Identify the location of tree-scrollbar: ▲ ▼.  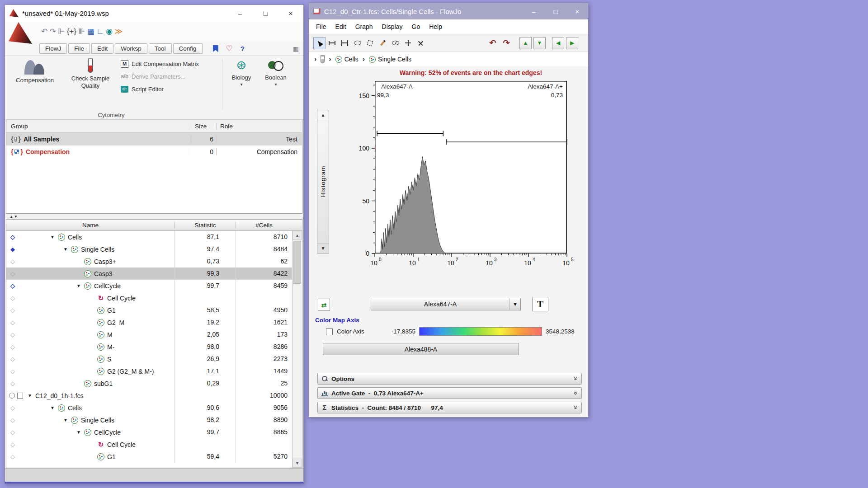
(297, 349).